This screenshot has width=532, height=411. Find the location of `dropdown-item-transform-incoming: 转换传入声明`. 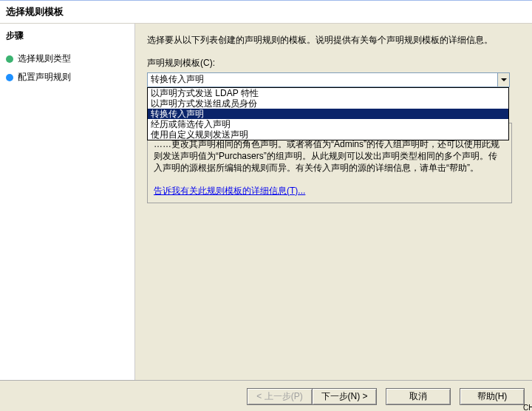

dropdown-item-transform-incoming: 转换传入声明 is located at coordinates (328, 114).